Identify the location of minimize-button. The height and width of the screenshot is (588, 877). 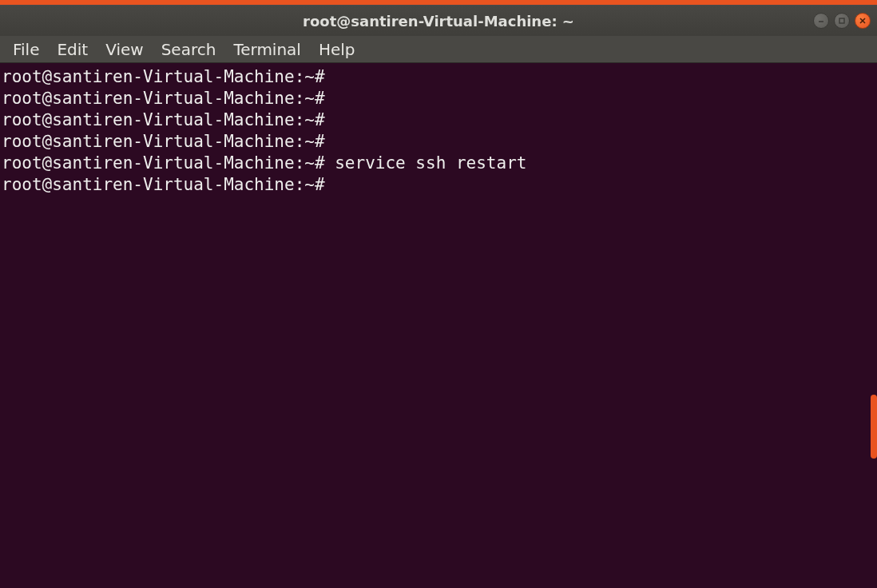
(821, 21).